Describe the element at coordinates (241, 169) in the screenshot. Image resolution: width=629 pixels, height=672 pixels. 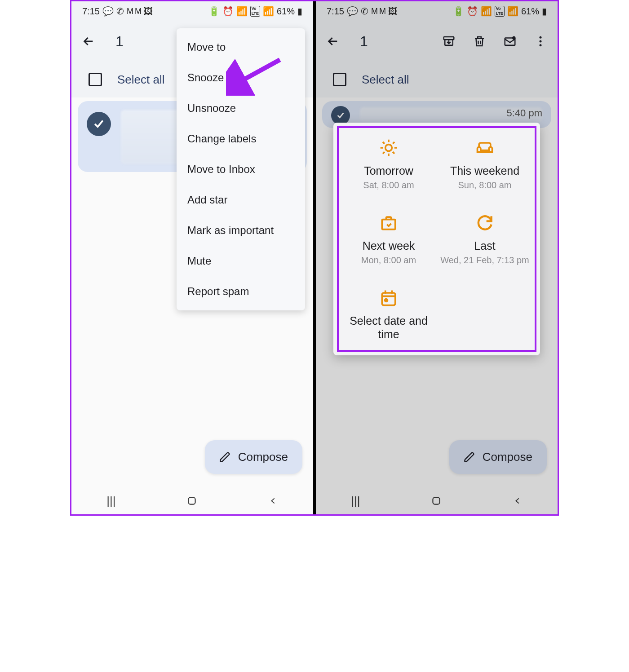
I see `overflow-menu: Move to Snooze Unsnooze Change labels Mo…` at that location.